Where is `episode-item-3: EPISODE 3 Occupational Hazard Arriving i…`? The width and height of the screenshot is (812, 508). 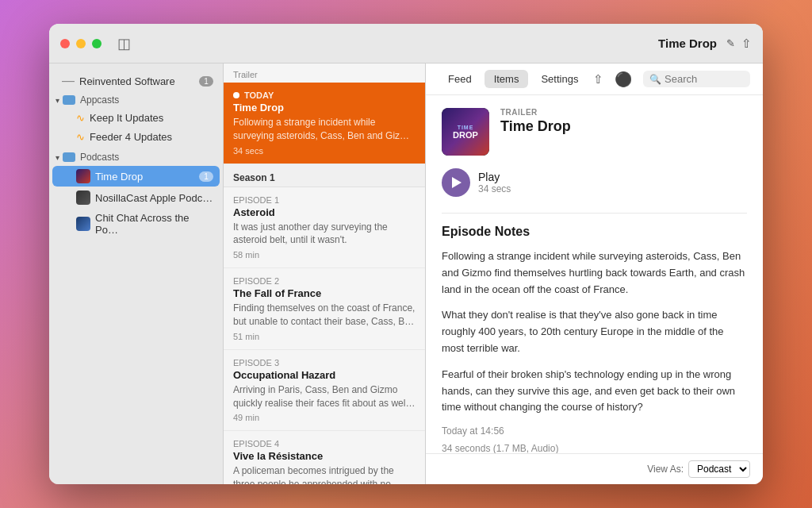
episode-item-3: EPISODE 3 Occupational Hazard Arriving i… is located at coordinates (324, 391).